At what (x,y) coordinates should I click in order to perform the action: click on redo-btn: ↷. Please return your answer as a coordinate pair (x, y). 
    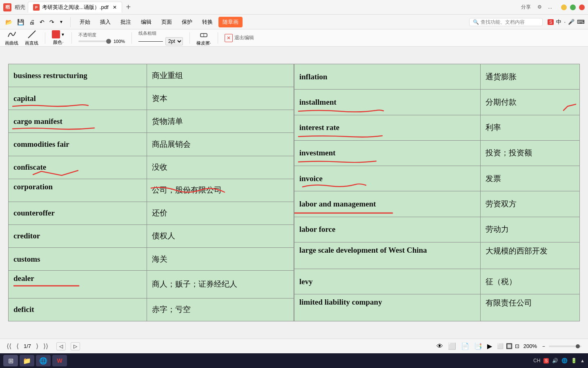
    Looking at the image, I should click on (52, 22).